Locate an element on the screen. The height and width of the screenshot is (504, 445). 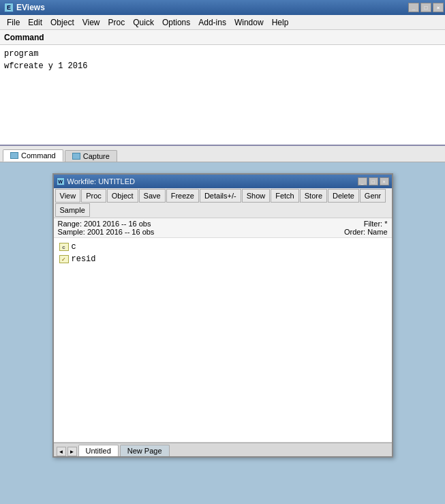
workfile-view-button: View is located at coordinates (68, 196).